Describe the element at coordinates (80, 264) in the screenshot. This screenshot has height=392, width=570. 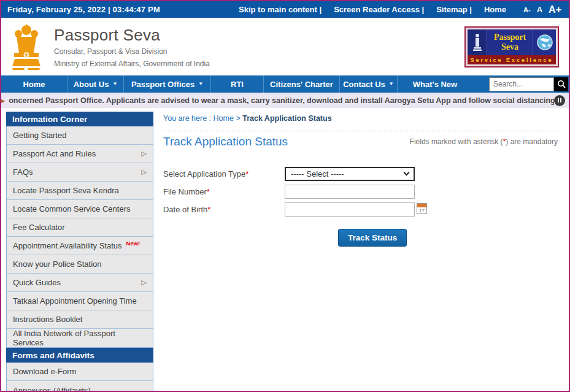
I see `sidebar-item-know-your-police-station: Know your Police Station` at that location.